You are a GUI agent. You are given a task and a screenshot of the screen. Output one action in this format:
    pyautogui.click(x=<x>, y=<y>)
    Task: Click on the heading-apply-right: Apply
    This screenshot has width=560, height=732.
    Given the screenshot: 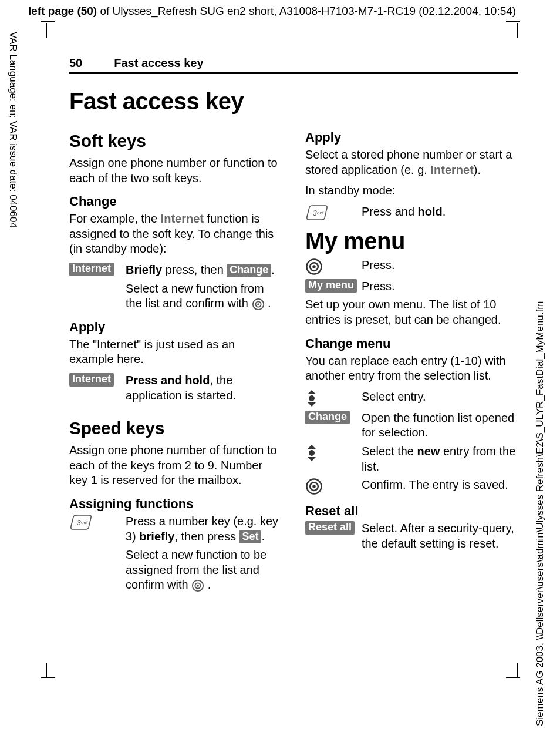 What is the action you would take?
    pyautogui.click(x=411, y=137)
    